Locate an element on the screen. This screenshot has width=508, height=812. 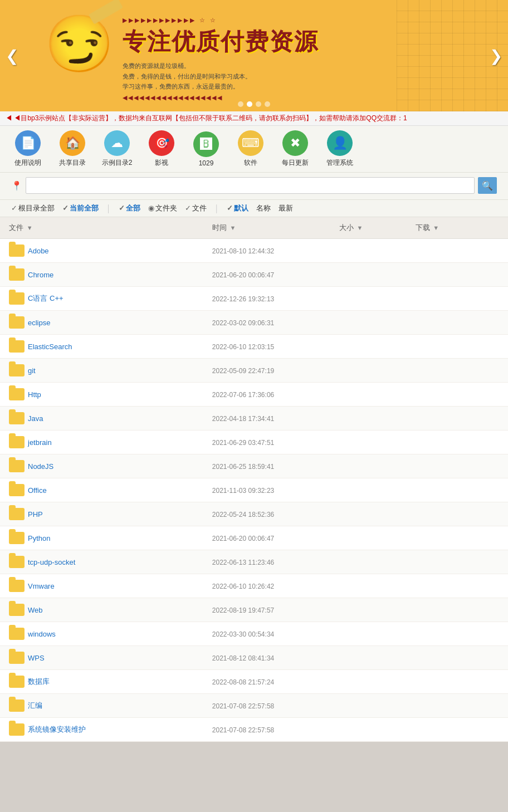
file-date: 2021-08-10 12:44:32 is located at coordinates (243, 251).